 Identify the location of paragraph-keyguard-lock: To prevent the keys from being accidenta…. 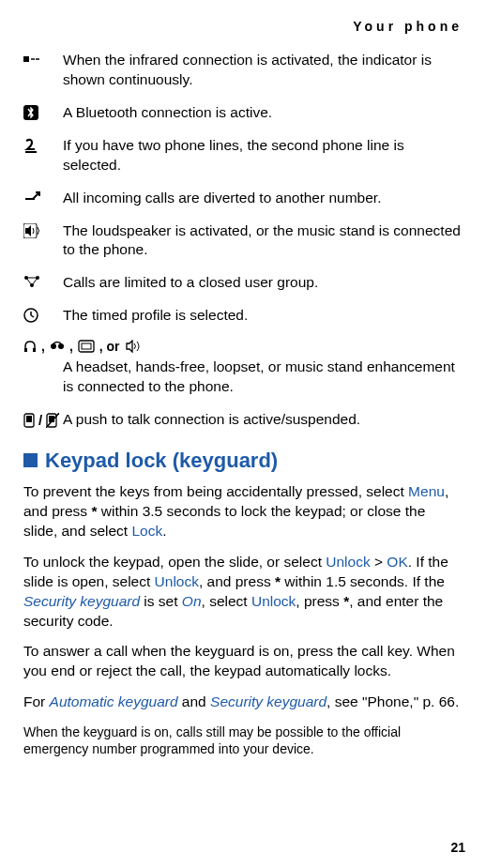
(243, 512).